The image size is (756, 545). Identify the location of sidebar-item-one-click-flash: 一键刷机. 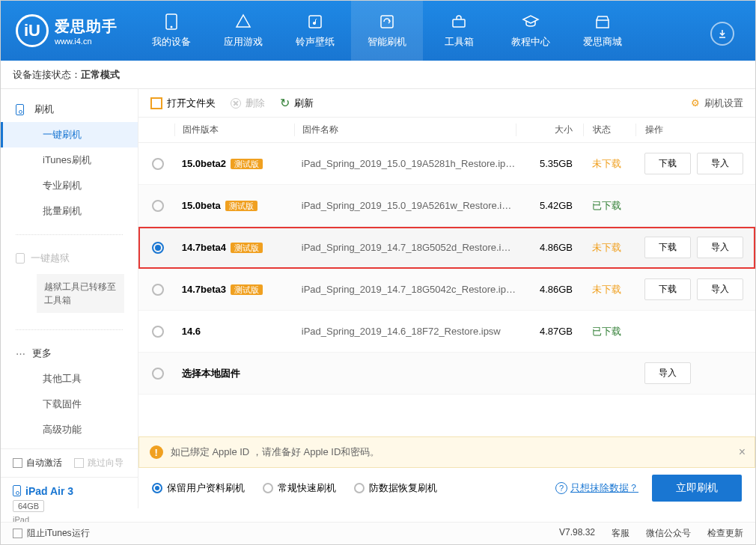
(69, 135).